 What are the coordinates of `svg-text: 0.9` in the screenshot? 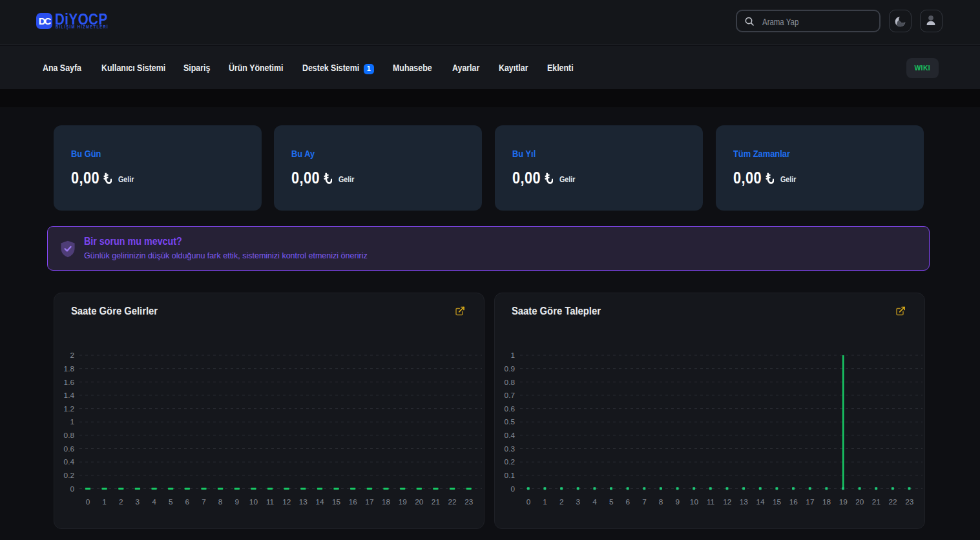 It's located at (510, 369).